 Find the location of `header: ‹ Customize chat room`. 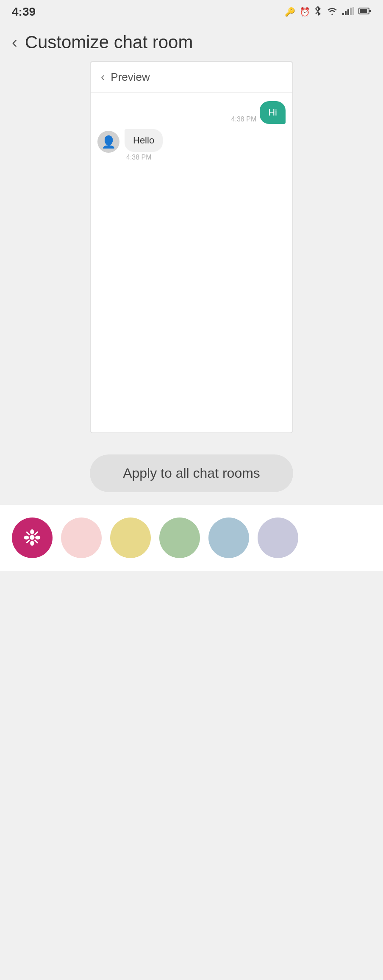

header: ‹ Customize chat room is located at coordinates (192, 41).